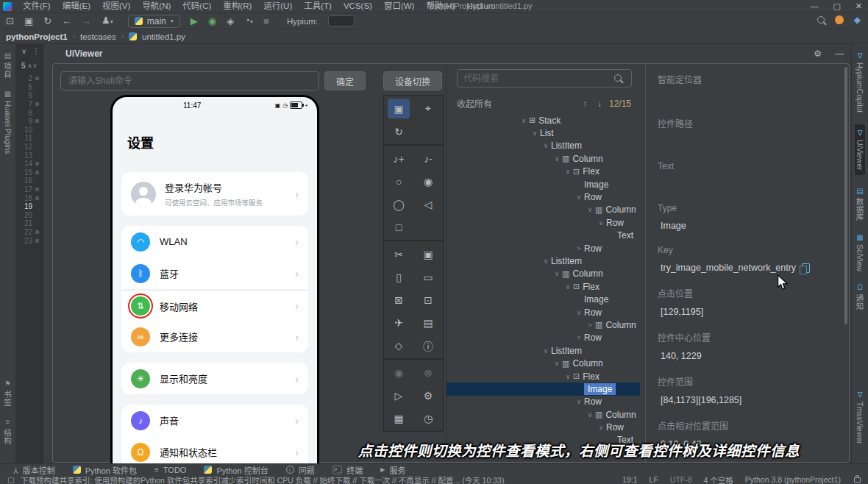 The image size is (868, 484). What do you see at coordinates (29, 232) in the screenshot?
I see `line-number: 22` at bounding box center [29, 232].